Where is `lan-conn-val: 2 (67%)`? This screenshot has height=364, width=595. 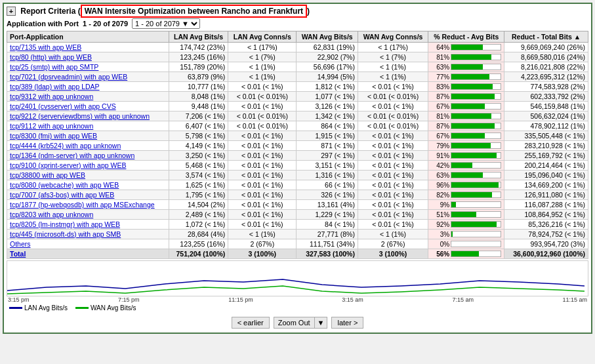
lan-conn-val: 2 (67%) is located at coordinates (262, 244).